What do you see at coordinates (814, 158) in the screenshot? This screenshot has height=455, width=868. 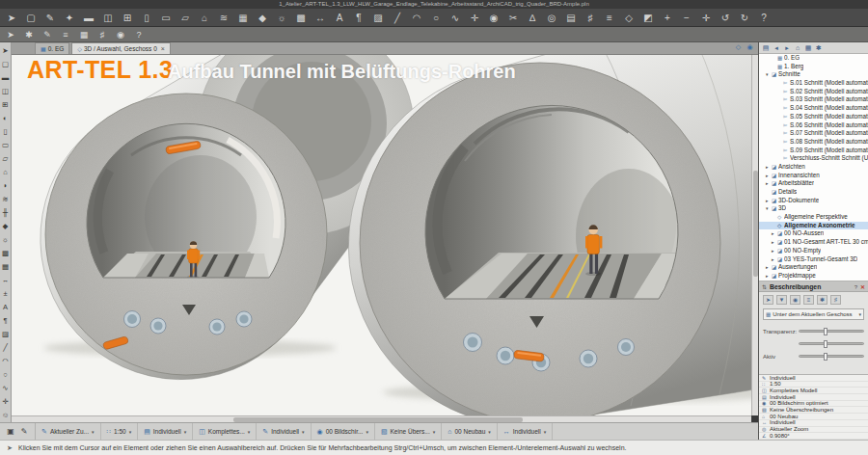 I see `navigator-item: ✂ Verschluss-Schnitt Schnitt (Unabhängig…` at bounding box center [814, 158].